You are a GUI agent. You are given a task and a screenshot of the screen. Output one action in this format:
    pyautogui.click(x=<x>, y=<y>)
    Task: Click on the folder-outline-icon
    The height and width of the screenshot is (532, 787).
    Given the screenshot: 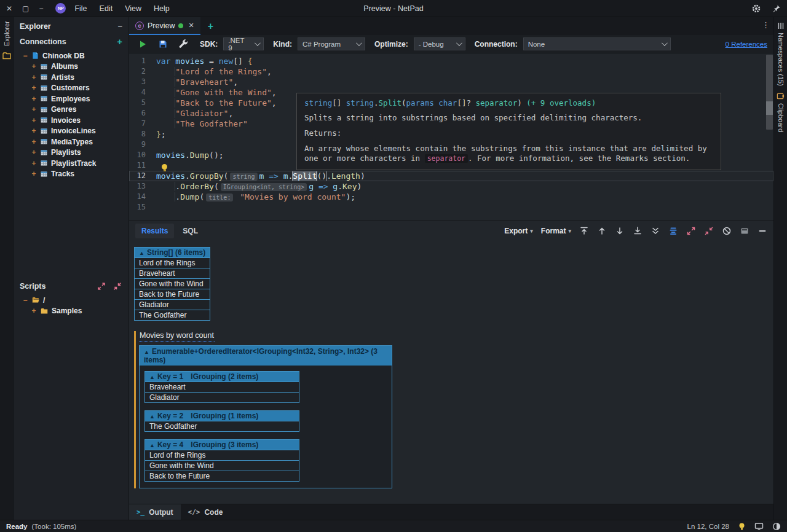 What is the action you would take?
    pyautogui.click(x=7, y=56)
    